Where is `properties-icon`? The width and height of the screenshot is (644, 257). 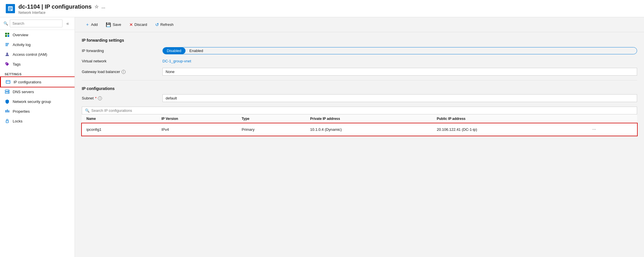 properties-icon is located at coordinates (7, 111).